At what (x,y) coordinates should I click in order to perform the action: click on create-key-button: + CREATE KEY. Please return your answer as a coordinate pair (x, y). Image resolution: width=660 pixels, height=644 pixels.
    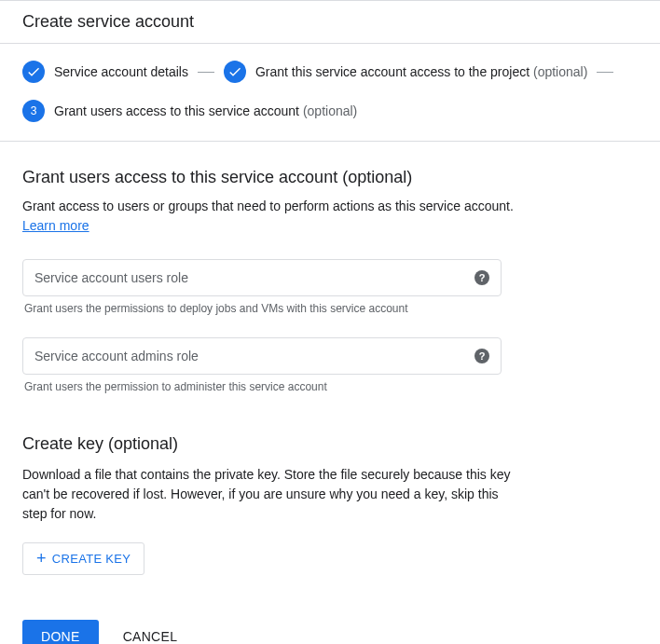
    Looking at the image, I should click on (84, 559).